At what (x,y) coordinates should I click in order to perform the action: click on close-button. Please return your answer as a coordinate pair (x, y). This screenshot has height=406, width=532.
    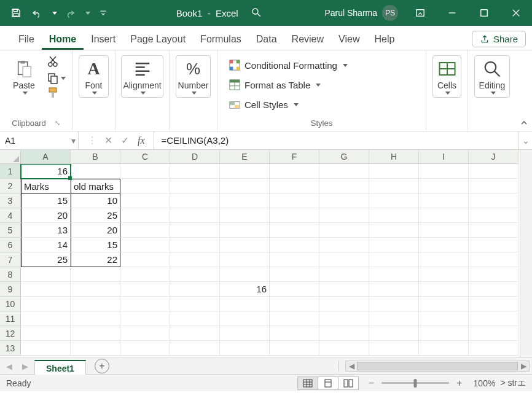
    Looking at the image, I should click on (516, 13).